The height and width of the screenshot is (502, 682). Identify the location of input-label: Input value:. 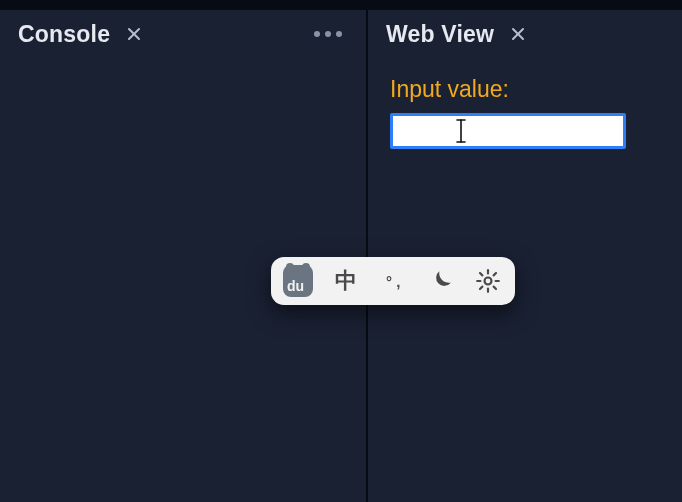
(525, 90).